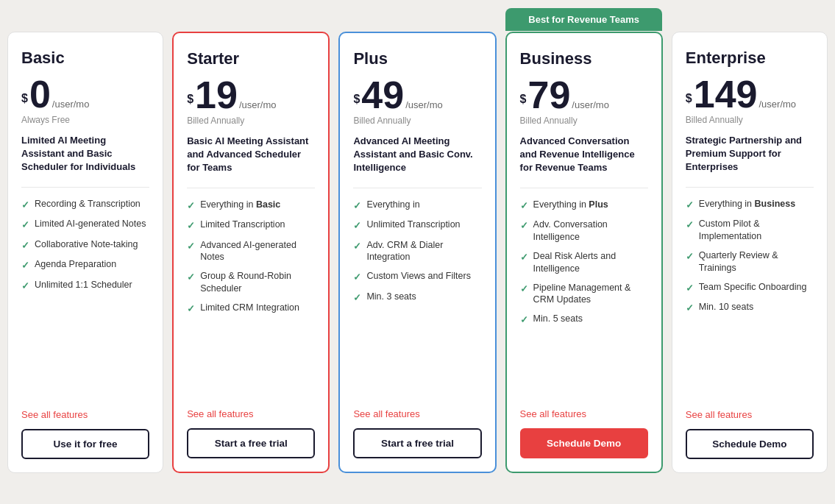 The height and width of the screenshot is (504, 835). Describe the element at coordinates (550, 95) in the screenshot. I see `price-amount-business: 79` at that location.